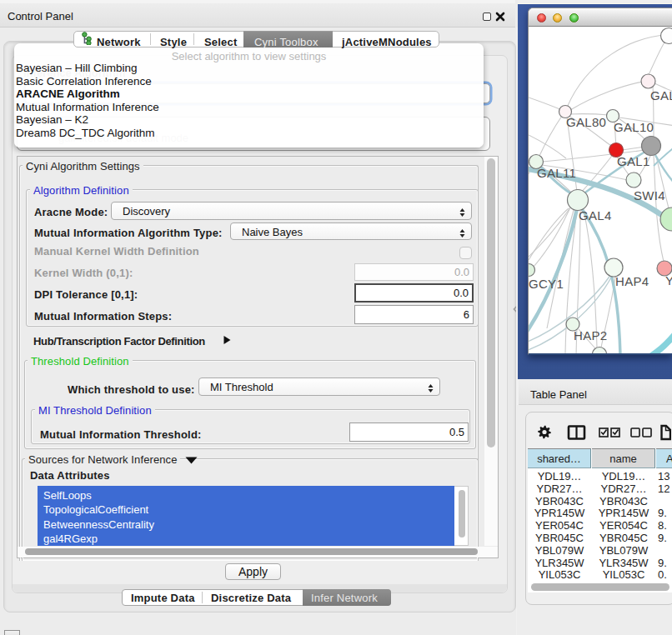 The image size is (672, 635). Describe the element at coordinates (546, 283) in the screenshot. I see `svg-text: GCY1` at that location.